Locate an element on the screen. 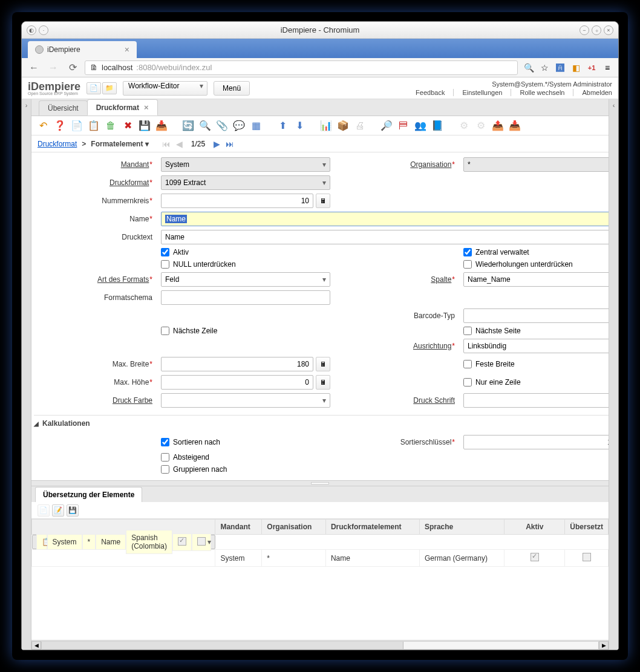 The image size is (640, 672). app-menu-icon: ◐ is located at coordinates (31, 30).